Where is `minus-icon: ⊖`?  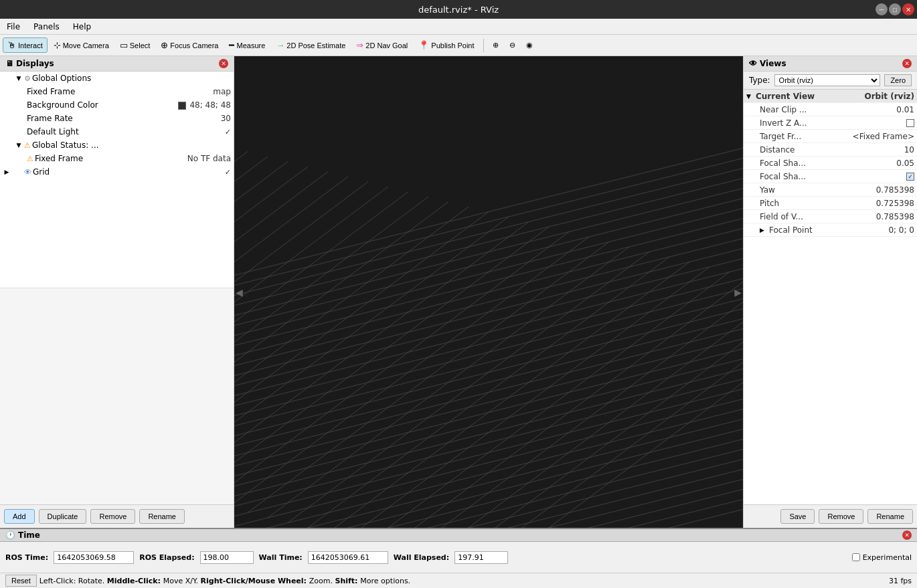 minus-icon: ⊖ is located at coordinates (513, 45).